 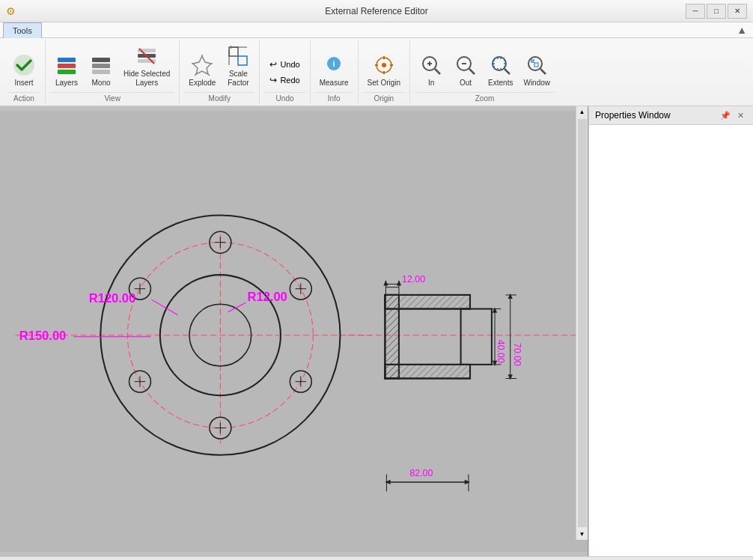 What do you see at coordinates (268, 296) in the screenshot?
I see `svg-text: R12.00` at bounding box center [268, 296].